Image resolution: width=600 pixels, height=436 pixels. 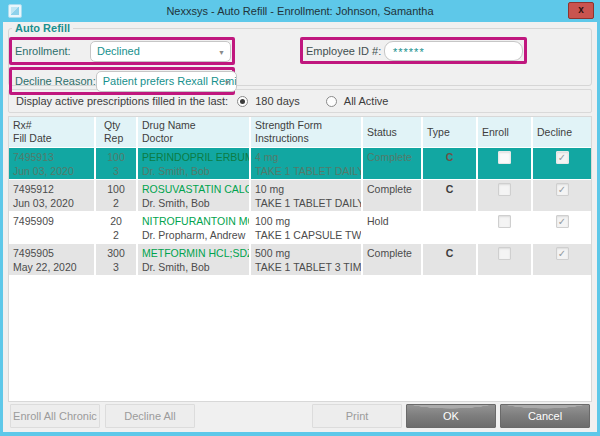 What do you see at coordinates (52, 132) in the screenshot?
I see `col-header-rx: Rx# Fill Date` at bounding box center [52, 132].